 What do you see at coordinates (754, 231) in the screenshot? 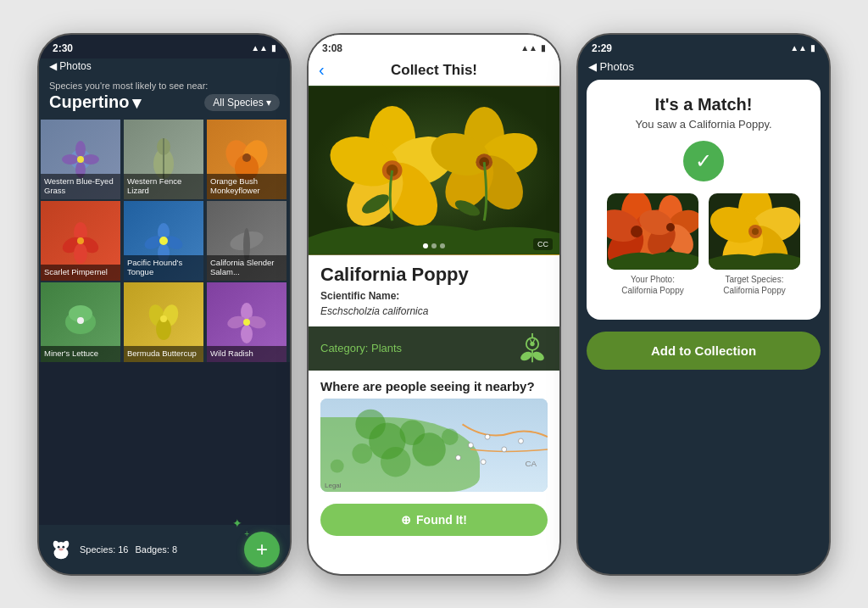
I see `target-photo` at bounding box center [754, 231].